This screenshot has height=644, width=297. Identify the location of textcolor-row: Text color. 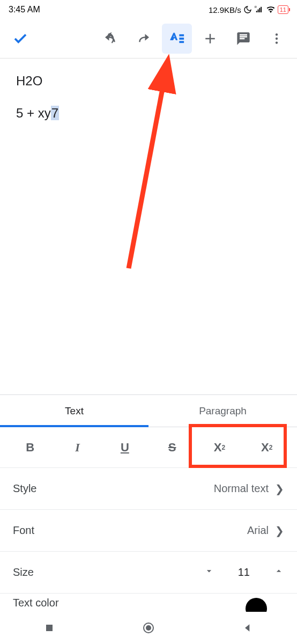
(148, 603).